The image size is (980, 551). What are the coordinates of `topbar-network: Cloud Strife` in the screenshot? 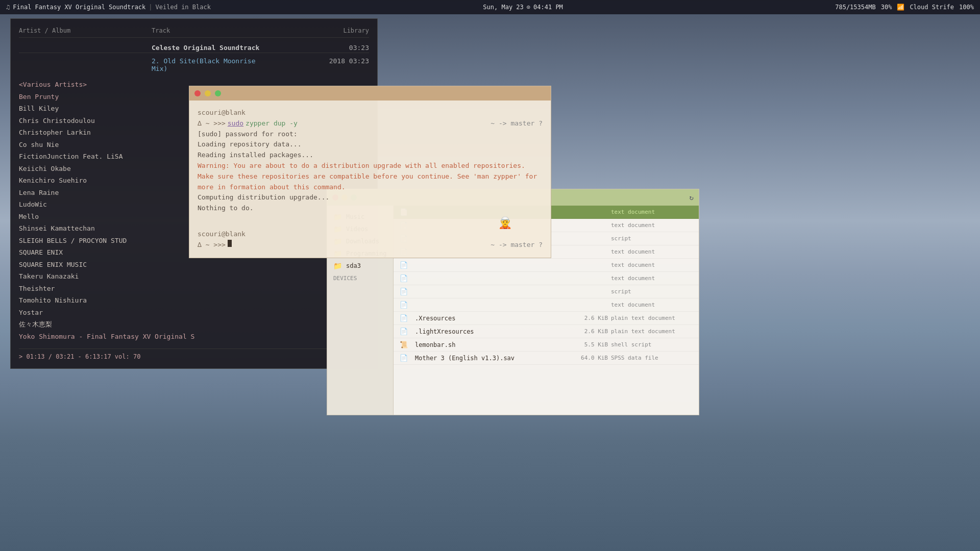 It's located at (932, 7).